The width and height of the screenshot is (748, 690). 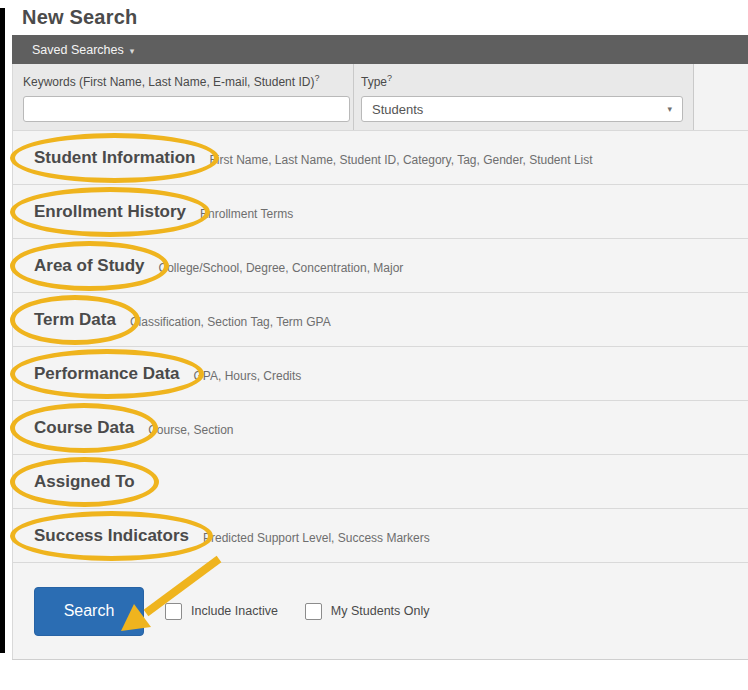 What do you see at coordinates (112, 536) in the screenshot?
I see `section-title: Success Indicators` at bounding box center [112, 536].